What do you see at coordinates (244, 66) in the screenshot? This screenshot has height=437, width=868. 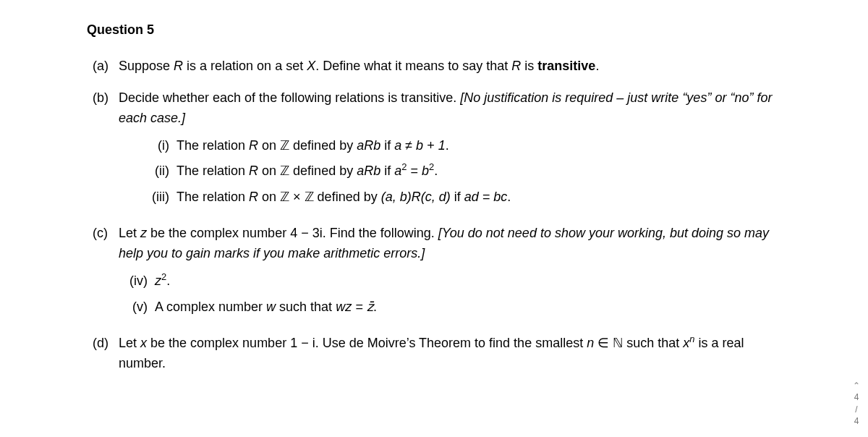 I see `text: is a relation on a set` at bounding box center [244, 66].